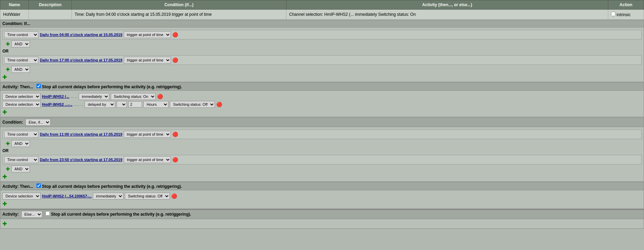 This screenshot has height=250, width=644. What do you see at coordinates (100, 104) in the screenshot?
I see `mode-select-2: immediately delayed by` at bounding box center [100, 104].